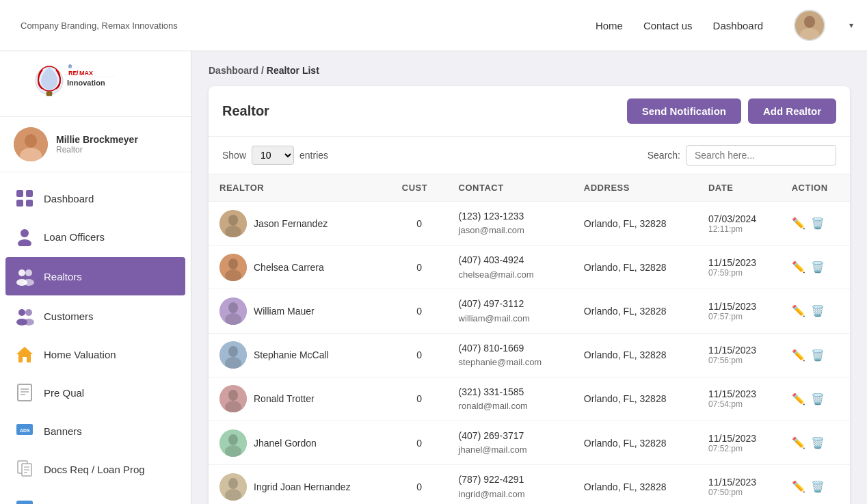 The image size is (867, 504). I want to click on col-realtor: REALTOR, so click(299, 188).